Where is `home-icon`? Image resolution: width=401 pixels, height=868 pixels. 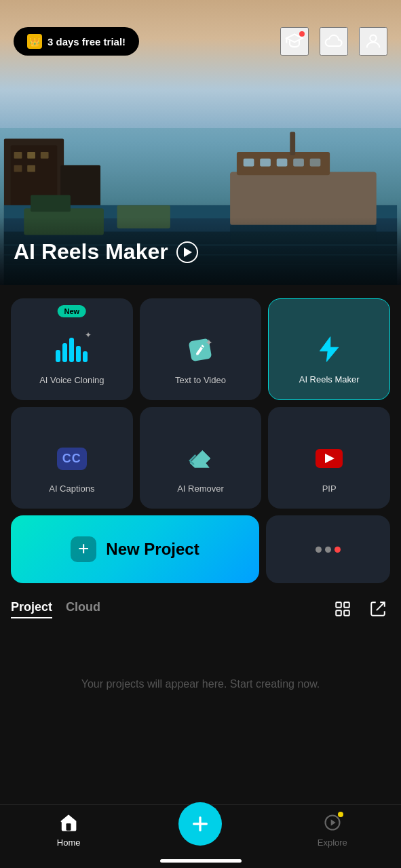
home-icon is located at coordinates (69, 823).